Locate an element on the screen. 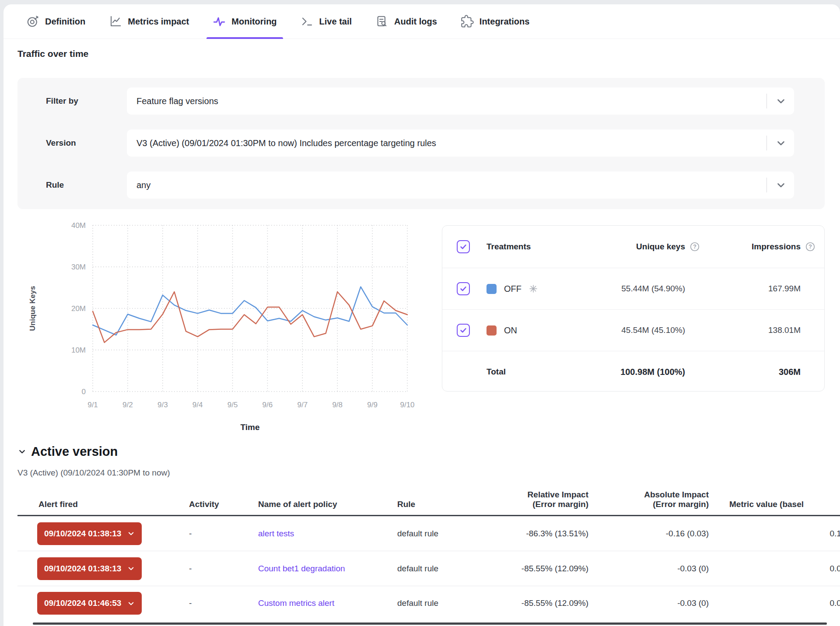 This screenshot has width=840, height=626. metric-value: 0.19 ( is located at coordinates (774, 534).